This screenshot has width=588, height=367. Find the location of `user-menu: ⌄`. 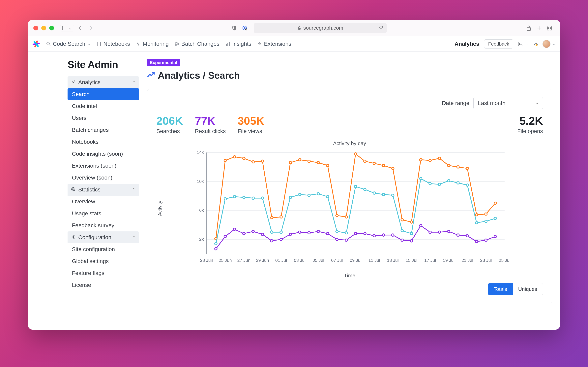

user-menu: ⌄ is located at coordinates (549, 44).